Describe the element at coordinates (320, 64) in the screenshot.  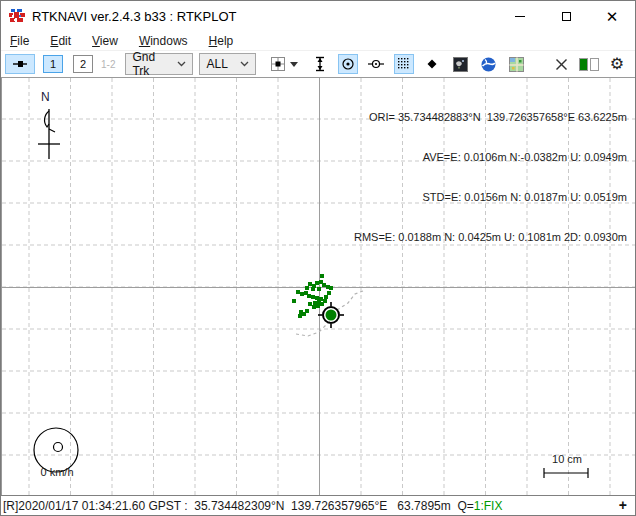
I see `fit-vertical-icon` at that location.